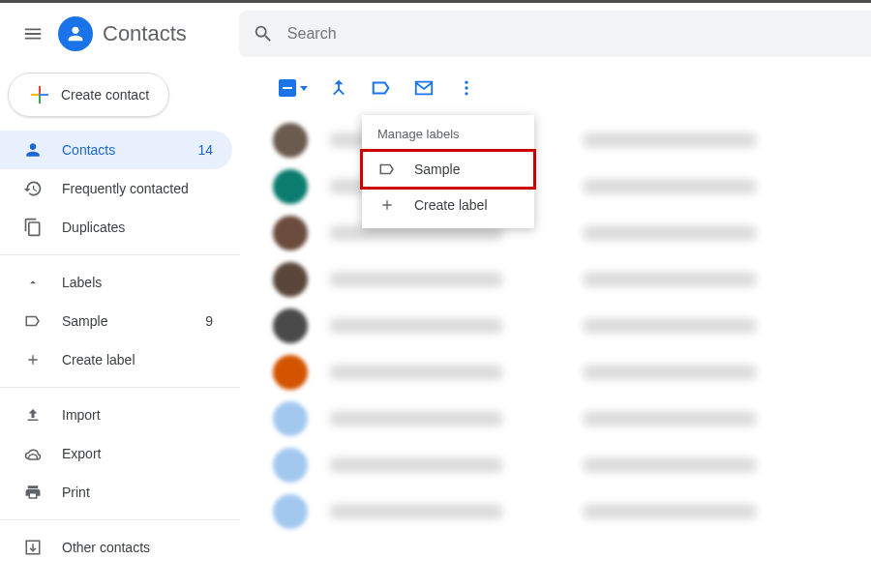 This screenshot has height=588, width=871. Describe the element at coordinates (75, 34) in the screenshot. I see `person-icon` at that location.